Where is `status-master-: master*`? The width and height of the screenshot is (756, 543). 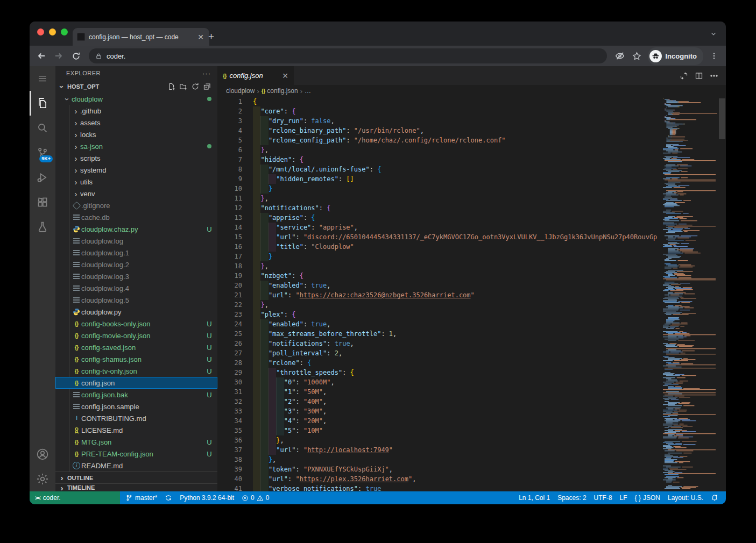 status-master-: master* is located at coordinates (141, 498).